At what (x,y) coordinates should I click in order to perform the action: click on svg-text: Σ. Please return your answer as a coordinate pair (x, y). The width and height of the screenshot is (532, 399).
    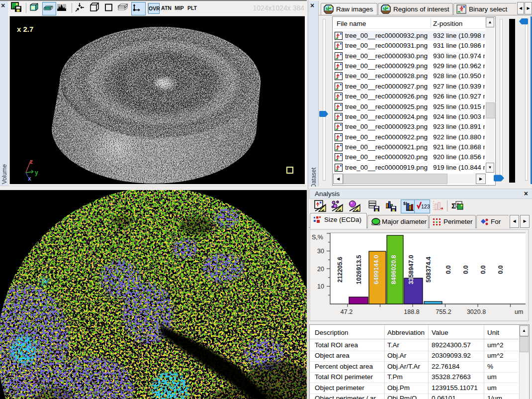
    Looking at the image, I should click on (453, 206).